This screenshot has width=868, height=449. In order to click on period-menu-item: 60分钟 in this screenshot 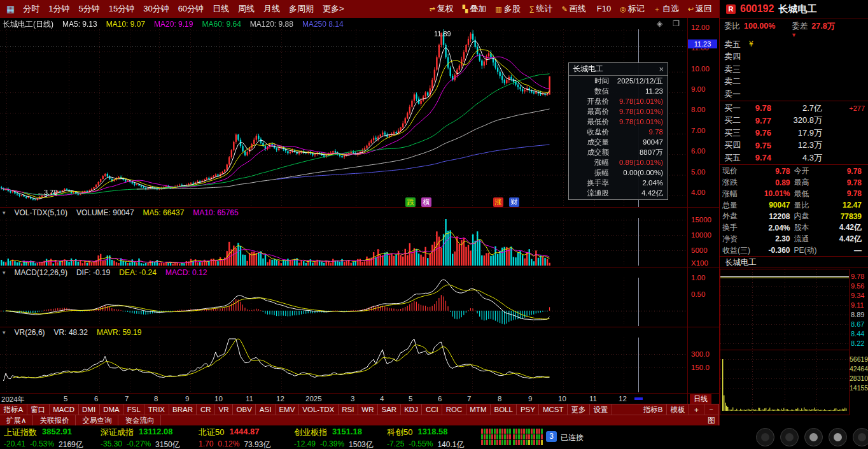, I will do `click(191, 9)`.